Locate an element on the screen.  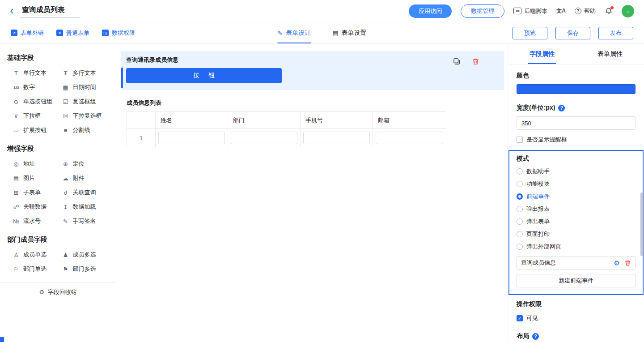
linked-query-icon: ☌ is located at coordinates (66, 192).